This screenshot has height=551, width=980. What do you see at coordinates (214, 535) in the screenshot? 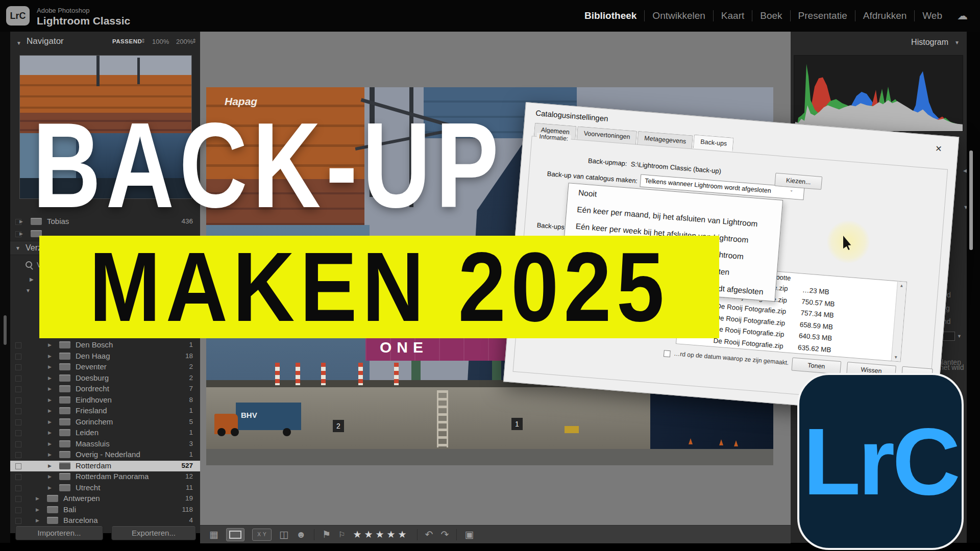
I see `grid-view-icon: ▦` at bounding box center [214, 535].